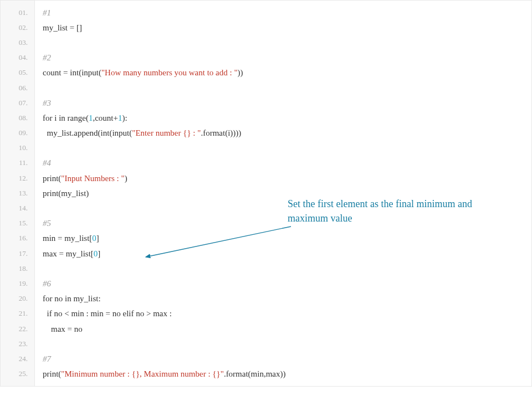  I want to click on line-number: 13., so click(18, 193).